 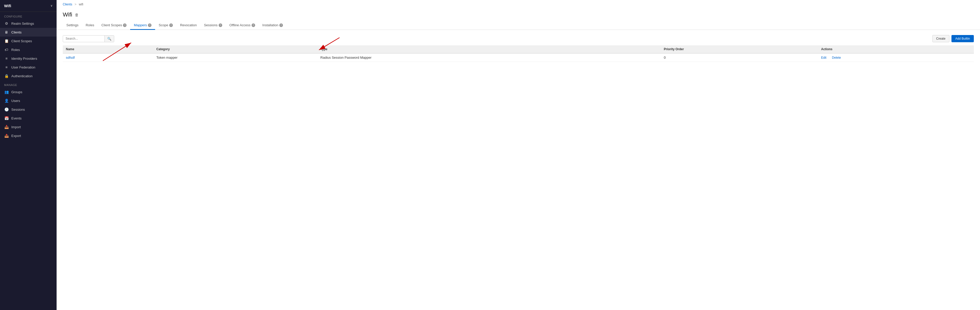 I want to click on tab-mappers: Mappers ?, so click(x=143, y=25).